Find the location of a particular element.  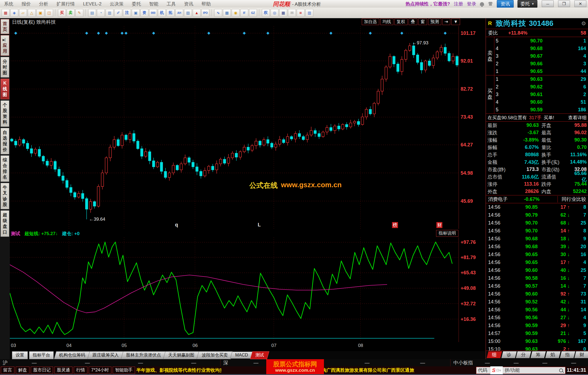

indicator-tab-波段加仓买卖: 波段加仓买卖 is located at coordinates (215, 355).